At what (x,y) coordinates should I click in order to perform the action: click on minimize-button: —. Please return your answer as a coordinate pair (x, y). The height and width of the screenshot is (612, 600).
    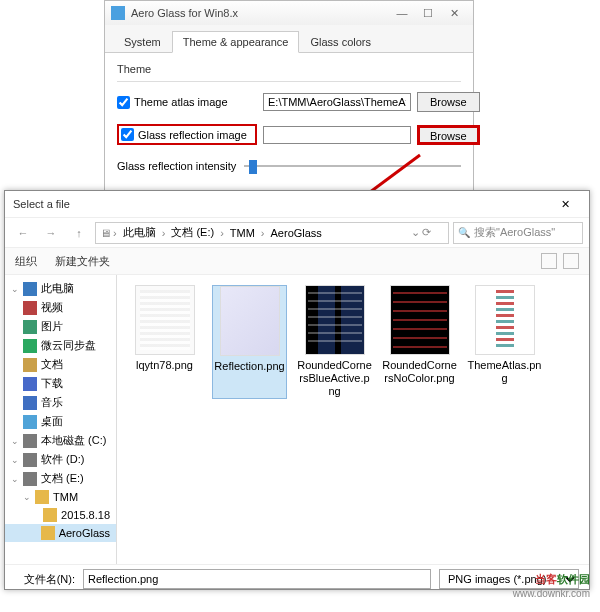
    Looking at the image, I should click on (402, 13).